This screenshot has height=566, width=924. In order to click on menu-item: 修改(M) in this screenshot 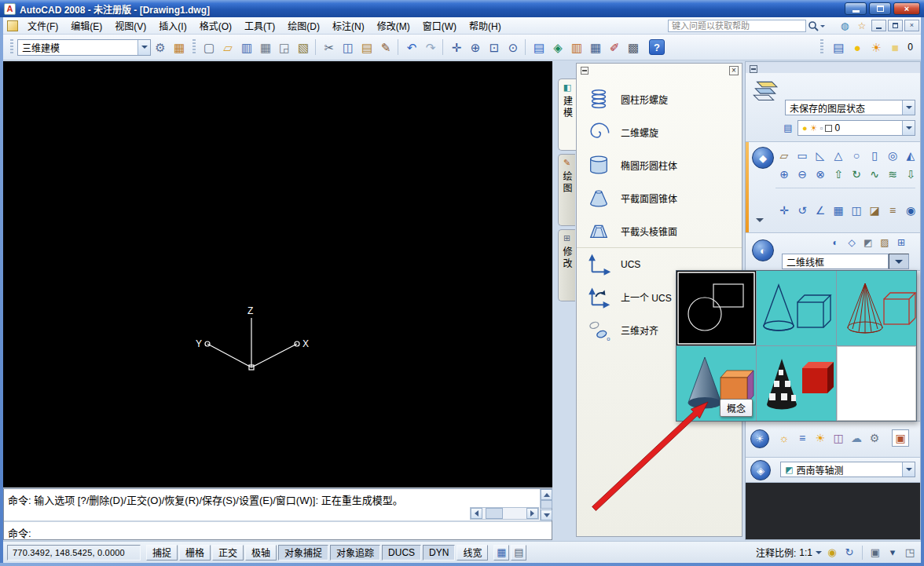, I will do `click(394, 25)`.